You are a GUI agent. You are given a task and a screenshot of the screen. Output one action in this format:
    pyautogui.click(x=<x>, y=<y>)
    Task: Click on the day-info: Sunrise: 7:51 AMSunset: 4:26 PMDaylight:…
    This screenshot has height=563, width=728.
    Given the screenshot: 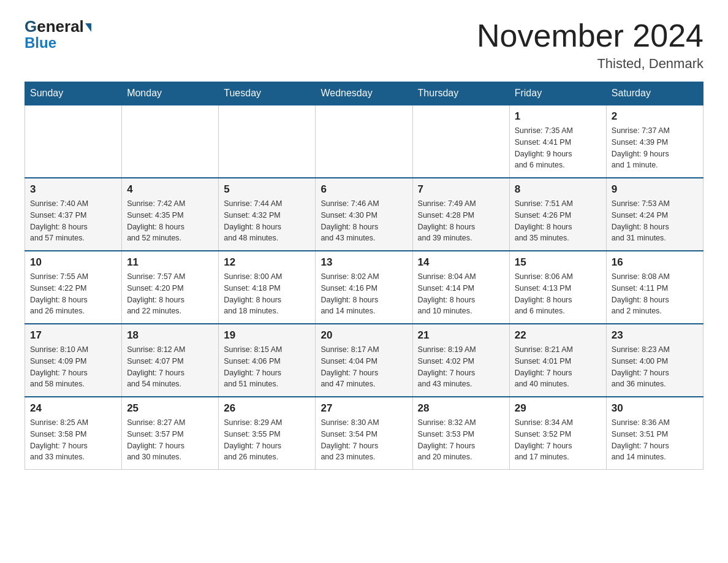 What is the action you would take?
    pyautogui.click(x=558, y=221)
    